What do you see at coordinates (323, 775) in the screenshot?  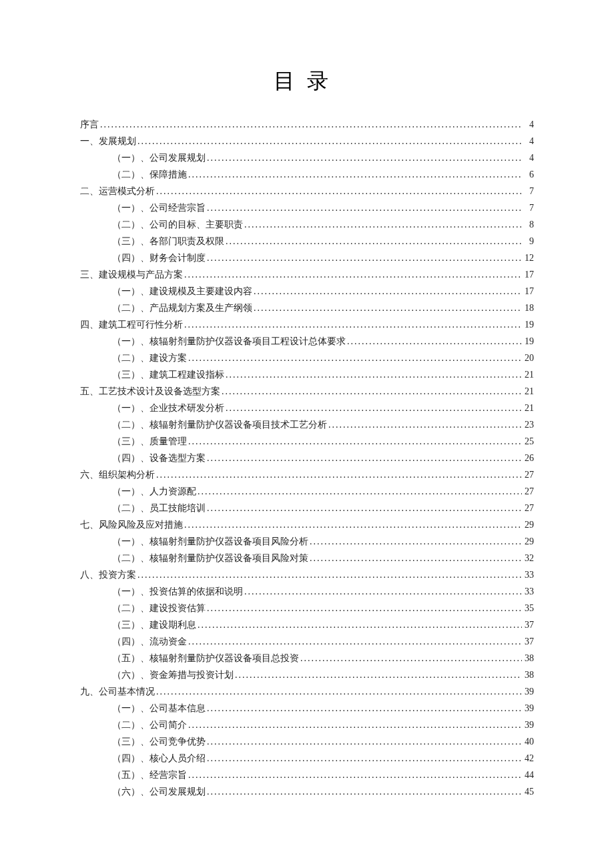 I see `toc-entry: （五）、经营宗旨44` at bounding box center [323, 775].